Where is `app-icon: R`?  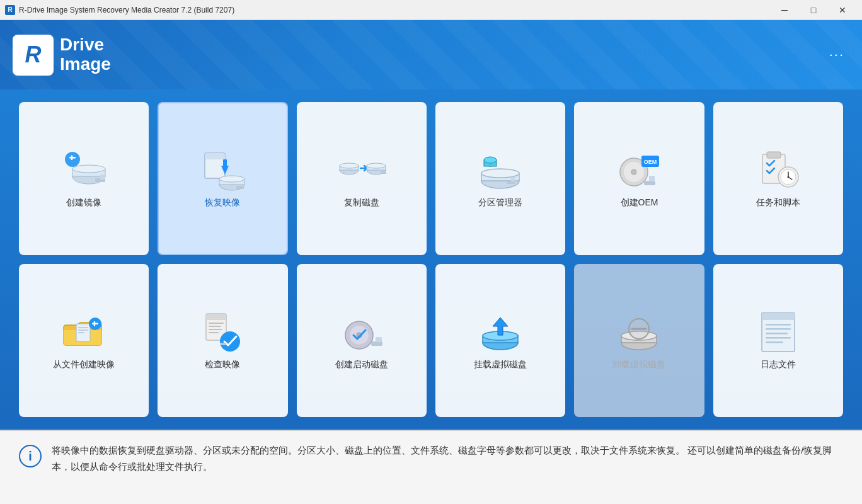 app-icon: R is located at coordinates (10, 10).